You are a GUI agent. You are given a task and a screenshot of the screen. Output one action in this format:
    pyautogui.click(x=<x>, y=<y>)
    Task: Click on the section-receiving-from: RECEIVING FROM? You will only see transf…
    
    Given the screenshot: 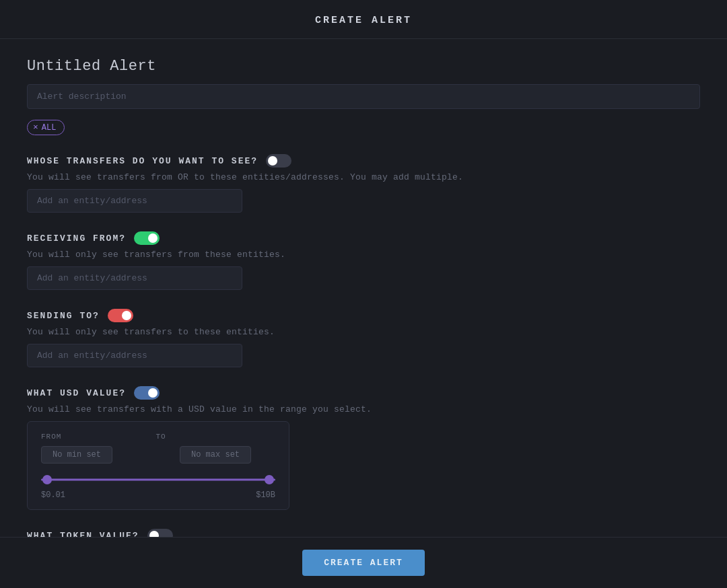 What is the action you would take?
    pyautogui.click(x=364, y=261)
    